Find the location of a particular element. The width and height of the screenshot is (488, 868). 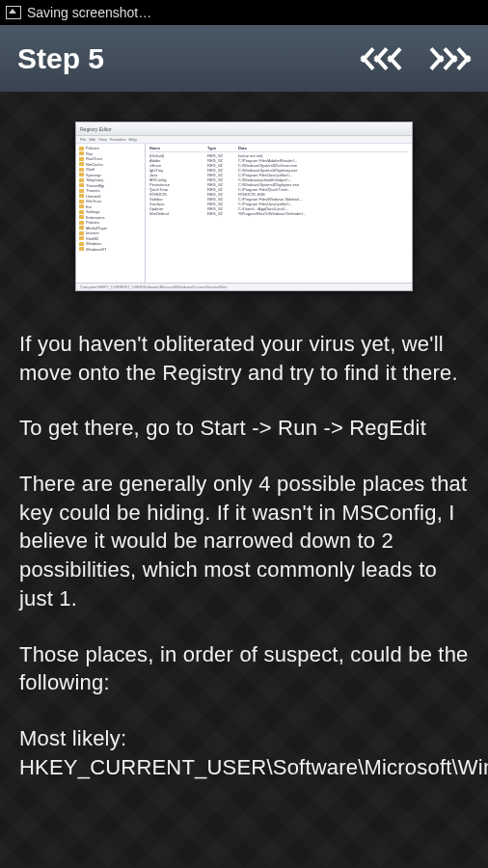

thumb-menu-item: Edit is located at coordinates (93, 139).